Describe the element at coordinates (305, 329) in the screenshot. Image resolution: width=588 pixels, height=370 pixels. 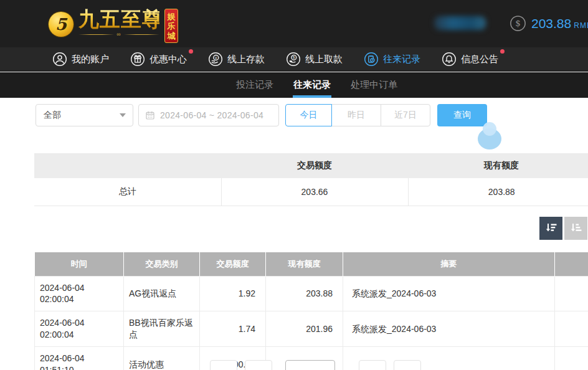
I see `cell-balance: 201.96` at that location.